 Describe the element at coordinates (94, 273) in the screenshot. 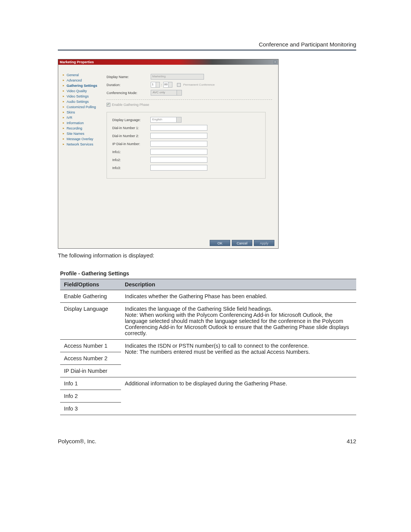

I see `table-title: Profile - Gathering Settings` at that location.